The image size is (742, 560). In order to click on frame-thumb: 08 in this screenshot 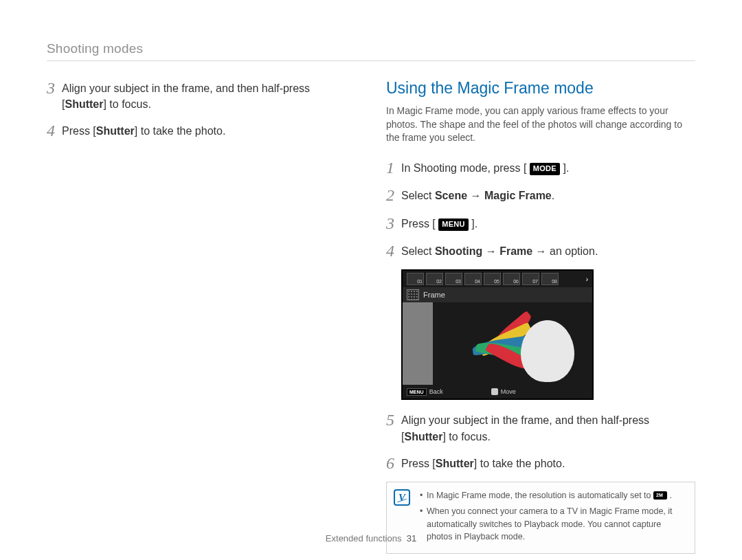, I will do `click(550, 279)`.